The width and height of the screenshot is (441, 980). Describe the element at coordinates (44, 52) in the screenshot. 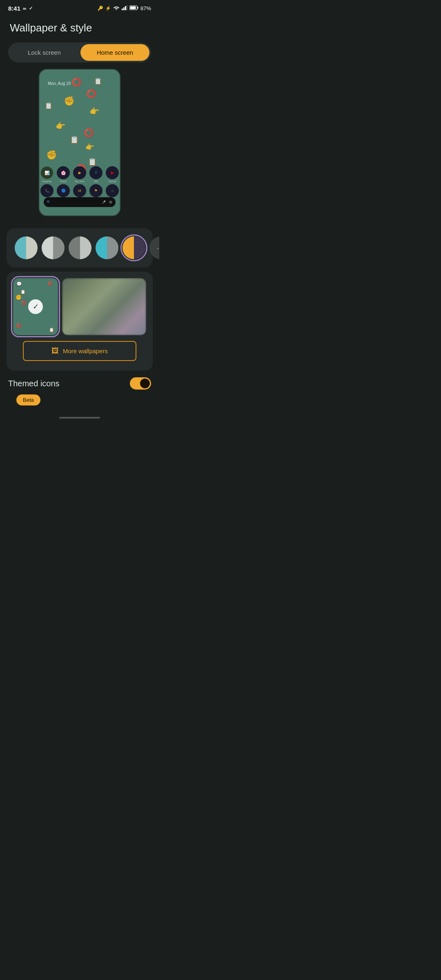

I see `lock-screen-tab: Lock screen` at that location.